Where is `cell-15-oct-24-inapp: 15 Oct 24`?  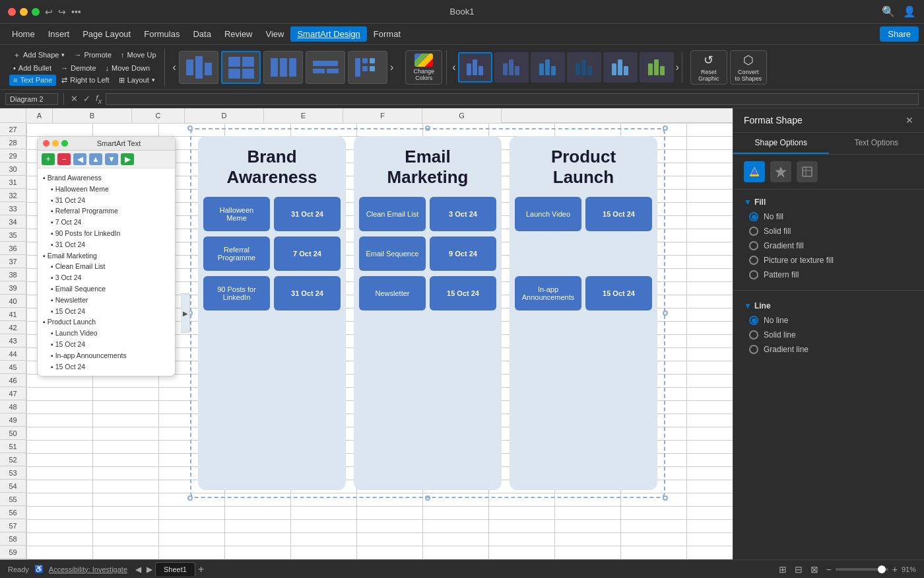 cell-15-oct-24-inapp: 15 Oct 24 is located at coordinates (619, 293).